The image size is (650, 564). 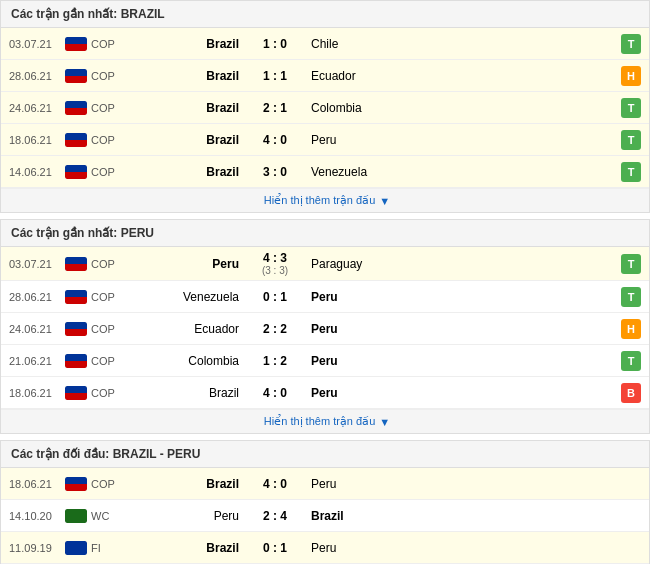 What do you see at coordinates (631, 76) in the screenshot?
I see `result-badge: H` at bounding box center [631, 76].